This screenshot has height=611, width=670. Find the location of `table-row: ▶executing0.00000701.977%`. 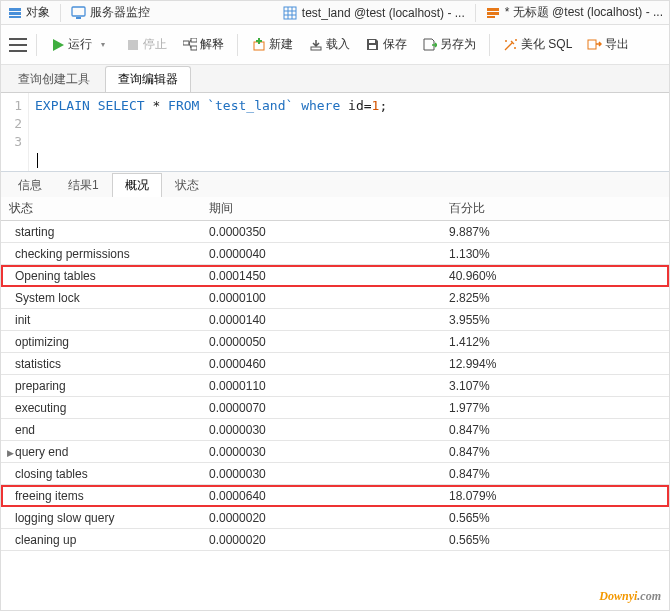

table-row: ▶executing0.00000701.977% is located at coordinates (335, 408).